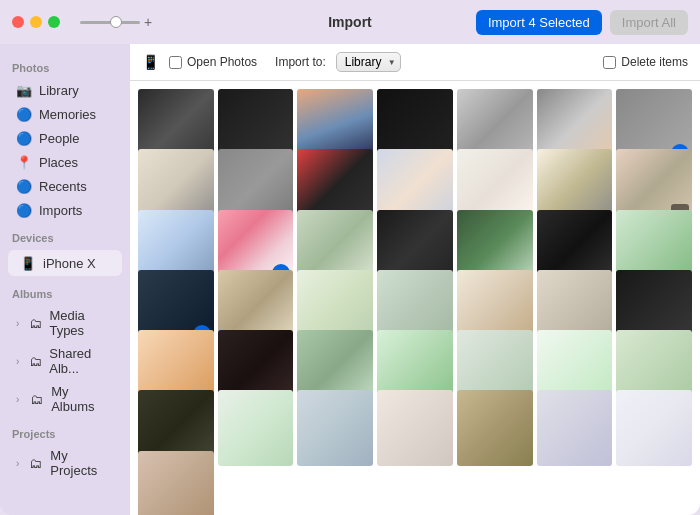 This screenshot has width=700, height=515. What do you see at coordinates (82, 399) in the screenshot?
I see `sidebar-item-label: My Albums` at bounding box center [82, 399].